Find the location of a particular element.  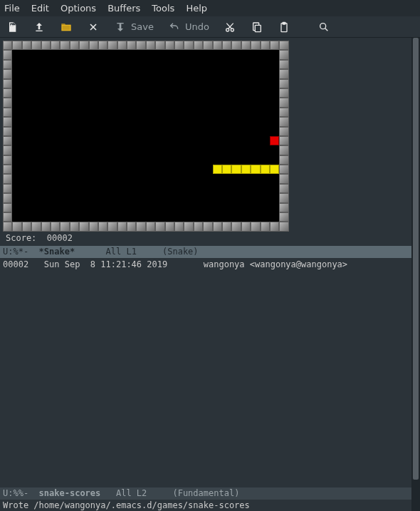

paste-icon is located at coordinates (284, 27).